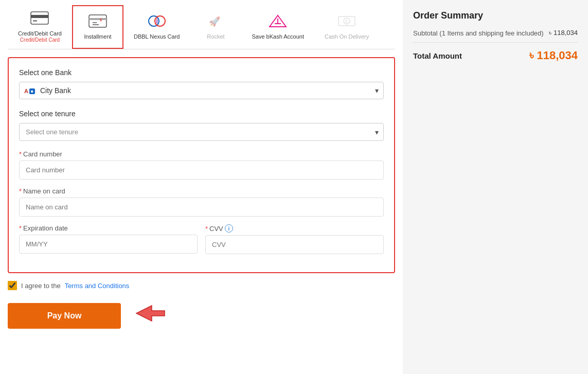 The image size is (588, 374). I want to click on expiration-input, so click(108, 244).